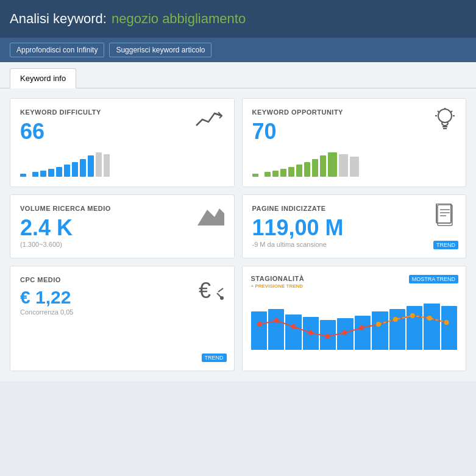 This screenshot has height=476, width=476. Describe the element at coordinates (122, 132) in the screenshot. I see `keyword-difficulty-value: 66` at that location.